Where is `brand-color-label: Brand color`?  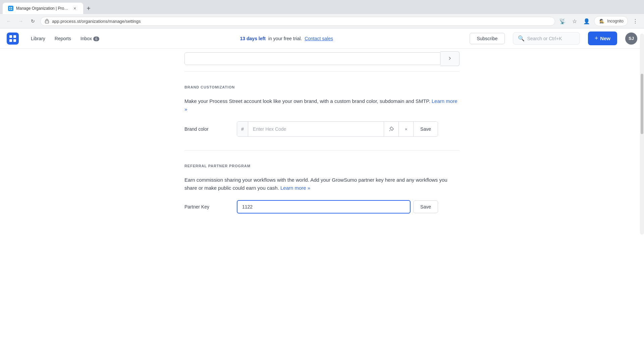
brand-color-label: Brand color is located at coordinates (208, 129).